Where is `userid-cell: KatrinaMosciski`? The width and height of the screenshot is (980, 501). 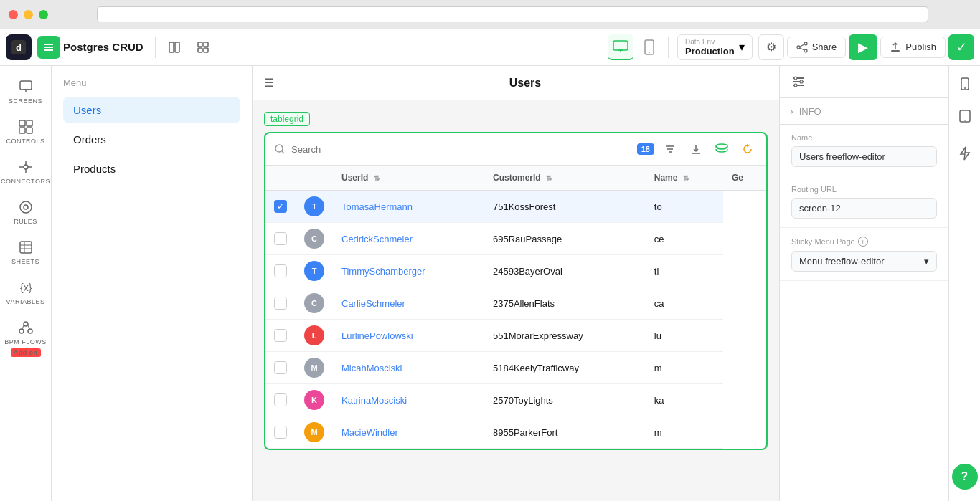 userid-cell: KatrinaMosciski is located at coordinates (409, 400).